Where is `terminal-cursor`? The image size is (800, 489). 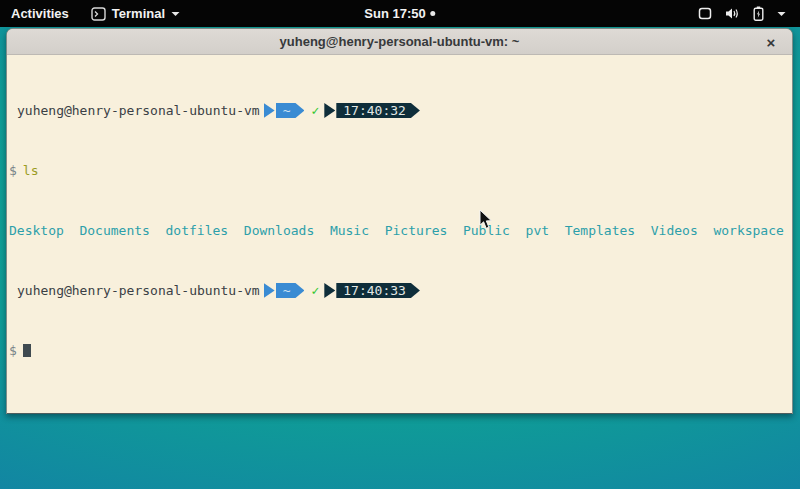
terminal-cursor is located at coordinates (27, 350).